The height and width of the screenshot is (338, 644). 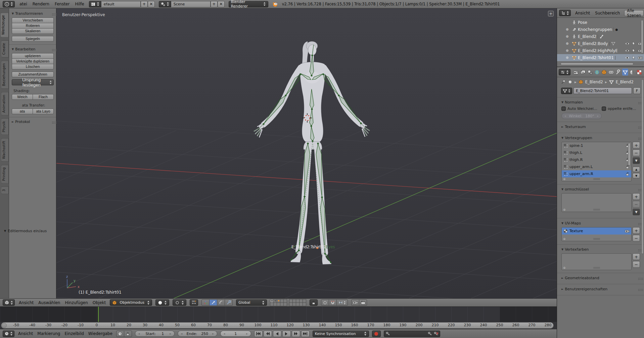 I want to click on breadcrumb-object: E_Blend2, so click(x=594, y=82).